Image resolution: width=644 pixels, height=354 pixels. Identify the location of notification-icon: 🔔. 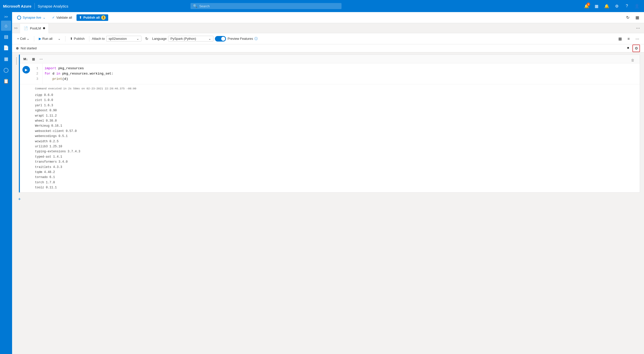
(607, 6).